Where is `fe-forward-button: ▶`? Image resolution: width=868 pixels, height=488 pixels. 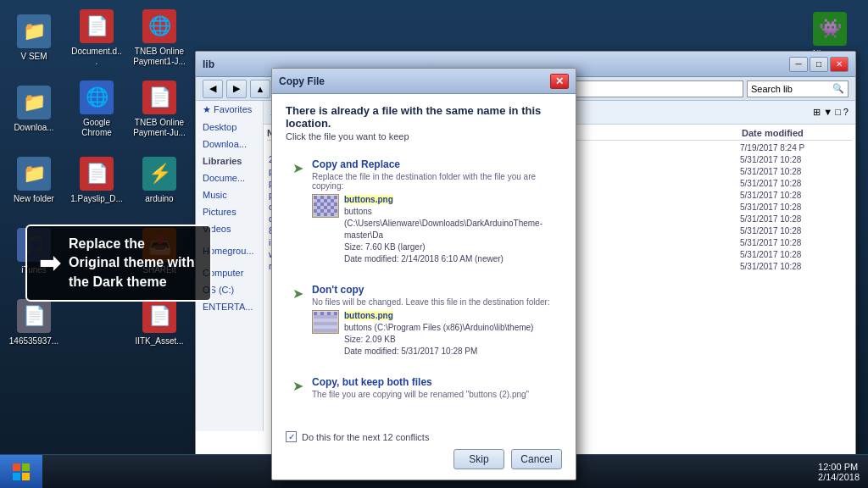 fe-forward-button: ▶ is located at coordinates (236, 89).